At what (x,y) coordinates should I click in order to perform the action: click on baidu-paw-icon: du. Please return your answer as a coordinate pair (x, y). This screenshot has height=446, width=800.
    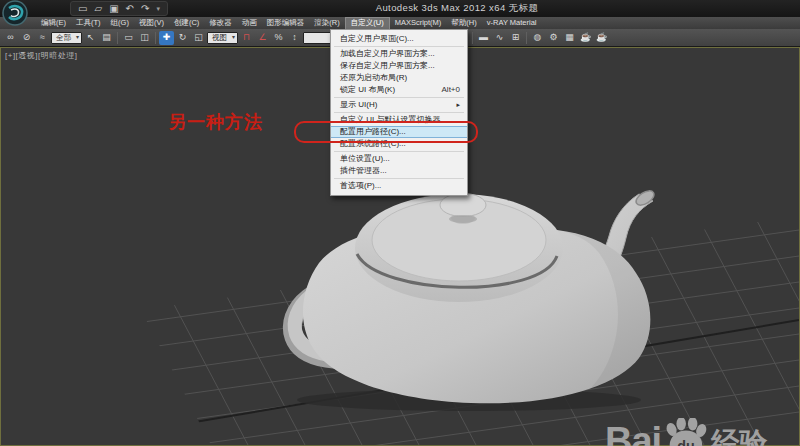
    Looking at the image, I should click on (685, 432).